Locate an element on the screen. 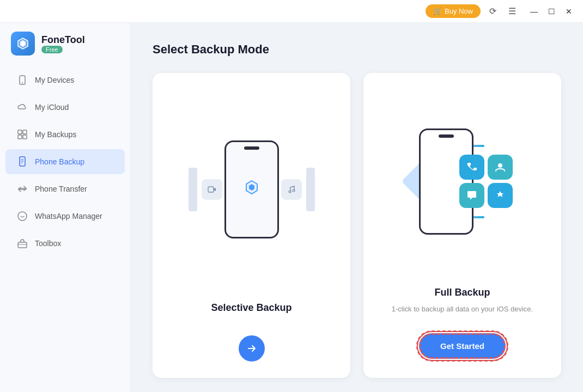 This screenshot has height=392, width=583. selective-visual is located at coordinates (252, 189).